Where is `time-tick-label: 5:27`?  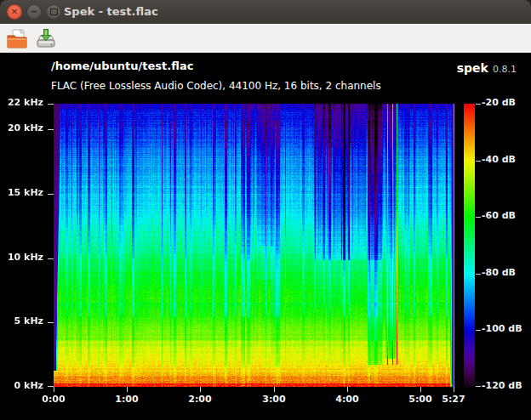 time-tick-label: 5:27 is located at coordinates (454, 400).